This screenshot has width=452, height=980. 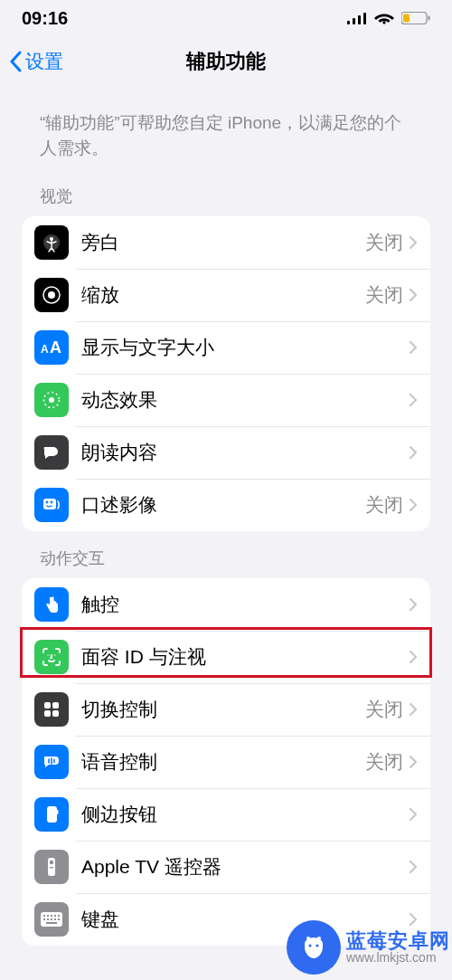 I want to click on status-time: 09:16, so click(x=45, y=18).